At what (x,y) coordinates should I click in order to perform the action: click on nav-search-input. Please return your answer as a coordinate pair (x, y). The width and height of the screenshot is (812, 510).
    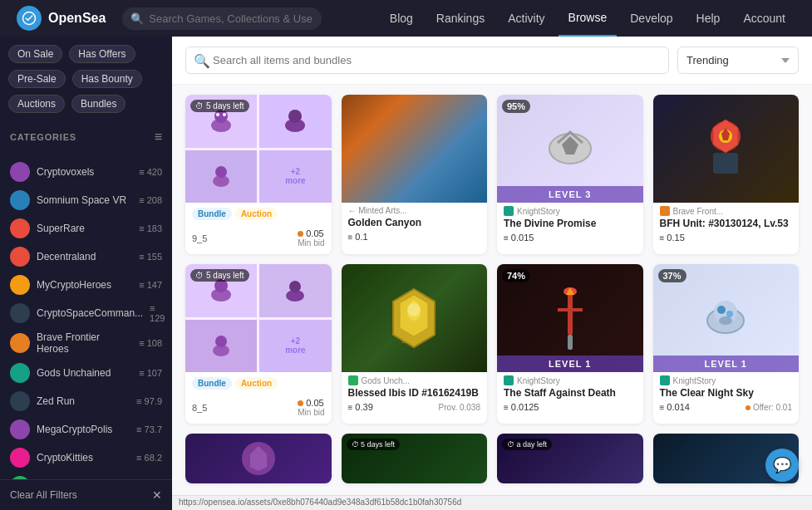
    Looking at the image, I should click on (222, 18).